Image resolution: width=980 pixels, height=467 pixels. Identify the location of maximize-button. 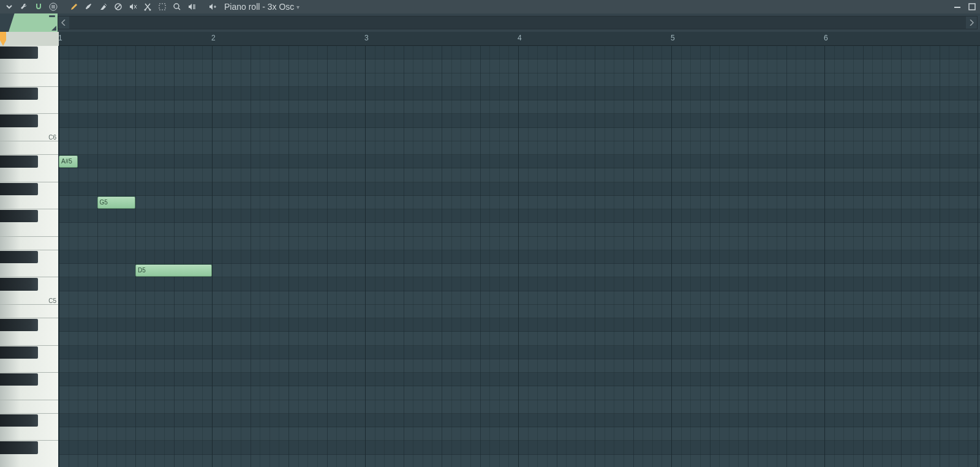
(972, 7).